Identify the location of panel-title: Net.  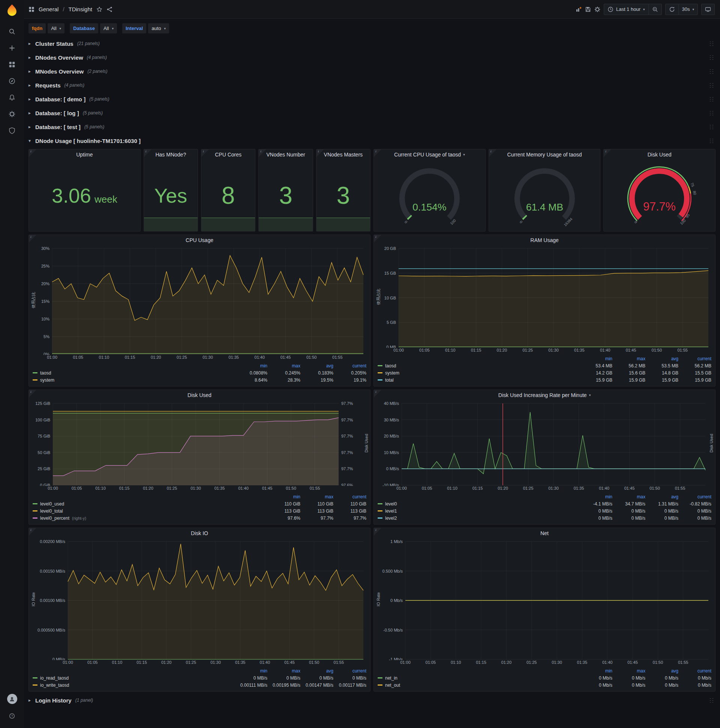
(545, 533).